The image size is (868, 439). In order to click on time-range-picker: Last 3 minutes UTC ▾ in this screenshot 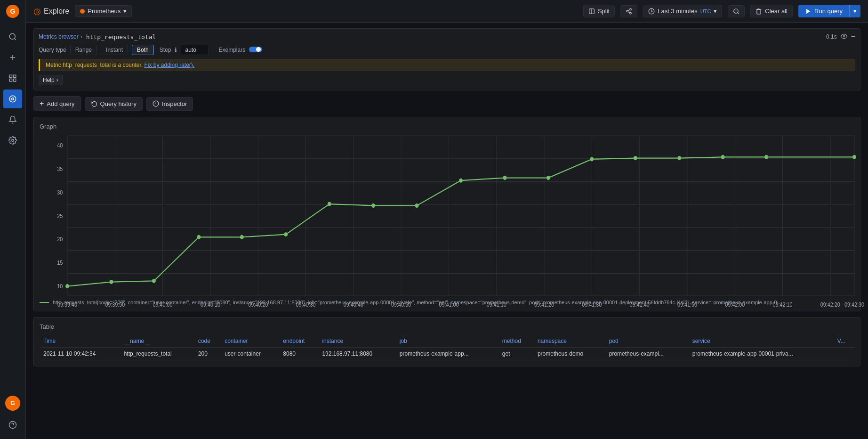, I will do `click(683, 11)`.